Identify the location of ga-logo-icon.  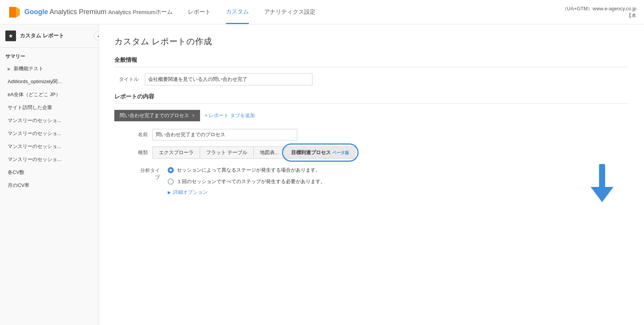
(14, 12).